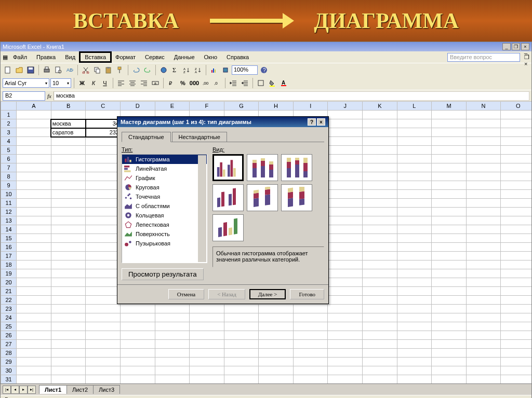 The width and height of the screenshot is (532, 398). I want to click on cell-B31, so click(69, 380).